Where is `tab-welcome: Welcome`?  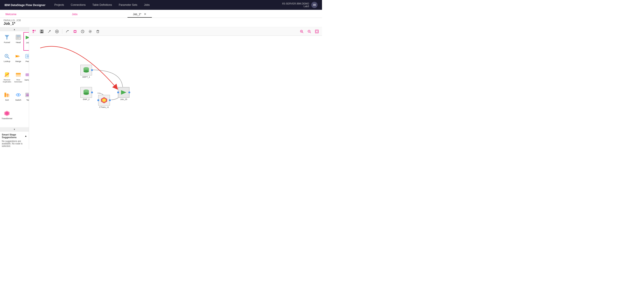
tab-welcome: Welcome is located at coordinates (11, 15).